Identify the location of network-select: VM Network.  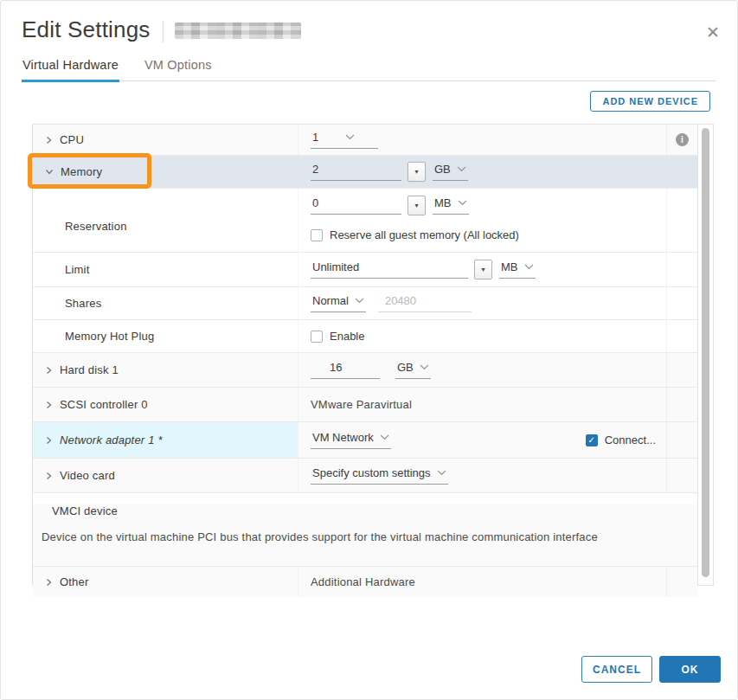
(351, 440).